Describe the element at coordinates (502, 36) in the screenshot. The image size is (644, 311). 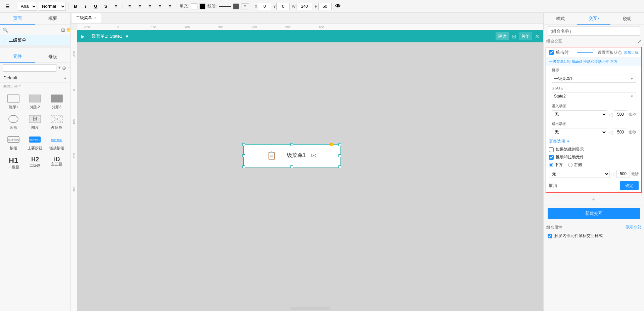
I see `hide-btn: 隔离` at that location.